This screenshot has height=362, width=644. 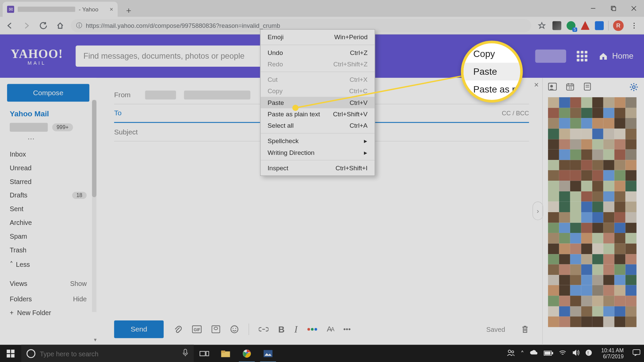 What do you see at coordinates (11, 353) in the screenshot?
I see `start-button` at bounding box center [11, 353].